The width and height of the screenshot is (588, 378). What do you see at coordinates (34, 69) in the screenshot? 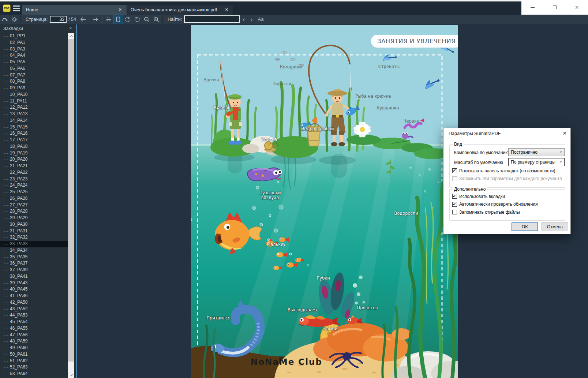
I see `bookmark-item: 06_PA6` at bounding box center [34, 69].